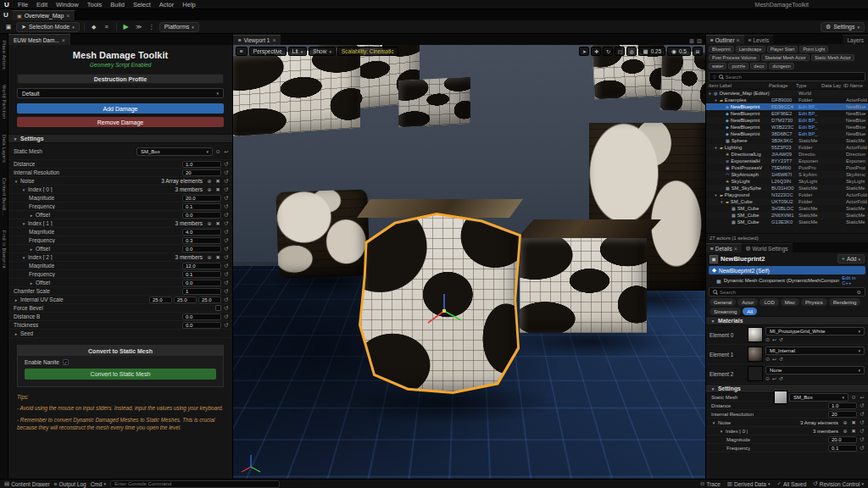  Describe the element at coordinates (692, 42) in the screenshot. I see `layout-icon: ⊞` at that location.